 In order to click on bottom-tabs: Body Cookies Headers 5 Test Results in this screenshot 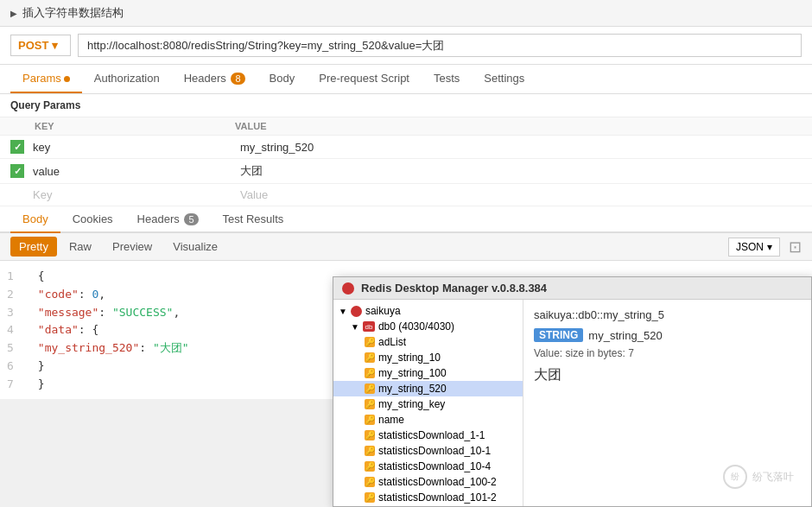, I will do `click(406, 219)`.